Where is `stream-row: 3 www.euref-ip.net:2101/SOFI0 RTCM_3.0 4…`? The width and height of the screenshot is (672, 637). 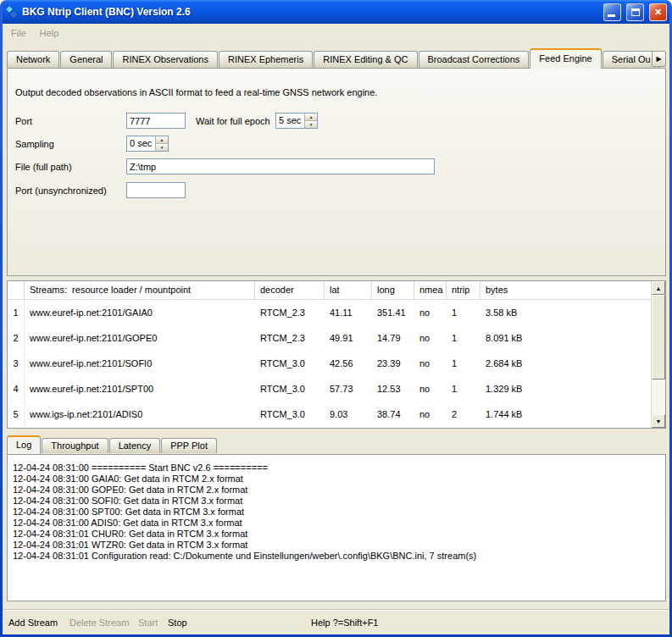 stream-row: 3 www.euref-ip.net:2101/SOFI0 RTCM_3.0 4… is located at coordinates (329, 363).